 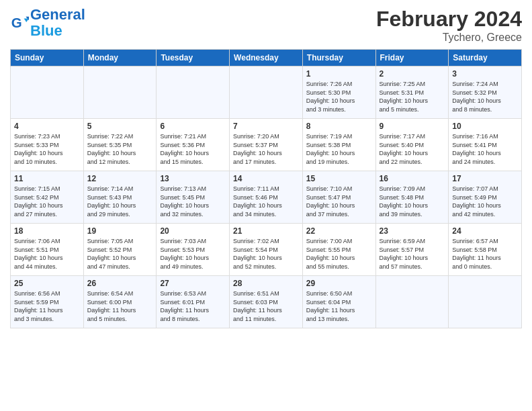 I want to click on day-number: 8, so click(x=339, y=126).